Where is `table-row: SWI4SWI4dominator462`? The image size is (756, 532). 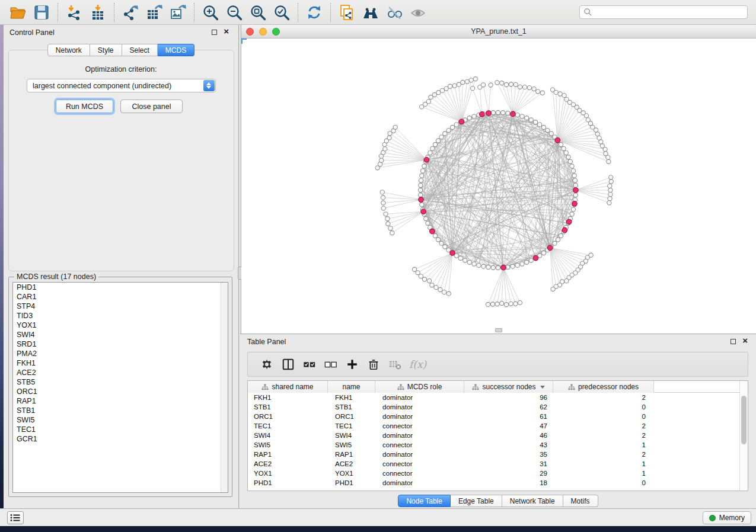
table-row: SWI4SWI4dominator462 is located at coordinates (498, 435).